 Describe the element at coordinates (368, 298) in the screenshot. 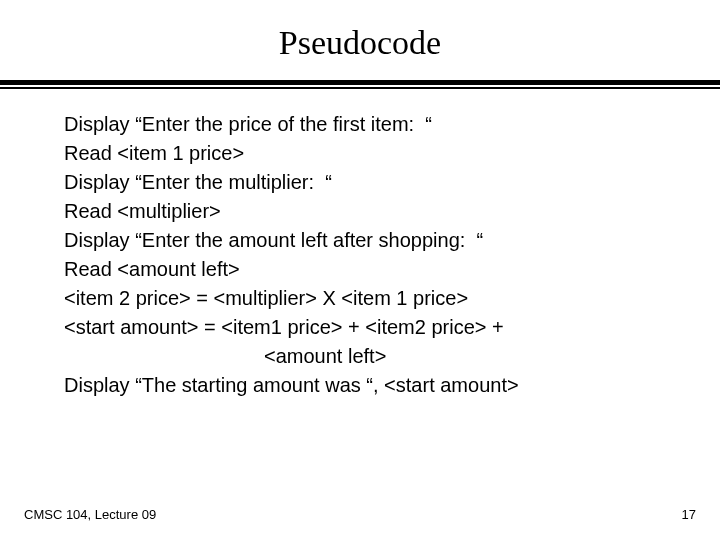

I see `pseudocode-line: <item 2 price> = <multiplier> X <item 1 …` at that location.